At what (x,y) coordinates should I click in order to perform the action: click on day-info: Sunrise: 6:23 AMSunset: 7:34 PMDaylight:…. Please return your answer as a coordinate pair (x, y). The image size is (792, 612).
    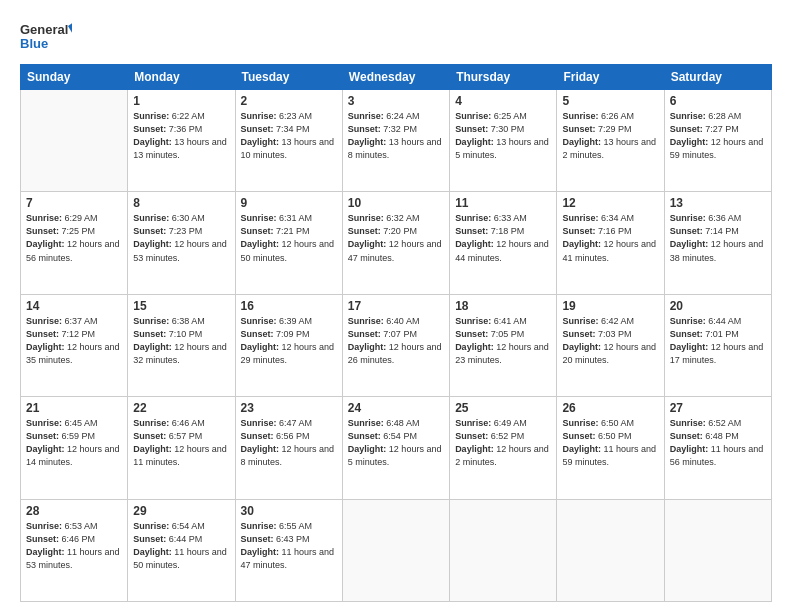
    Looking at the image, I should click on (289, 136).